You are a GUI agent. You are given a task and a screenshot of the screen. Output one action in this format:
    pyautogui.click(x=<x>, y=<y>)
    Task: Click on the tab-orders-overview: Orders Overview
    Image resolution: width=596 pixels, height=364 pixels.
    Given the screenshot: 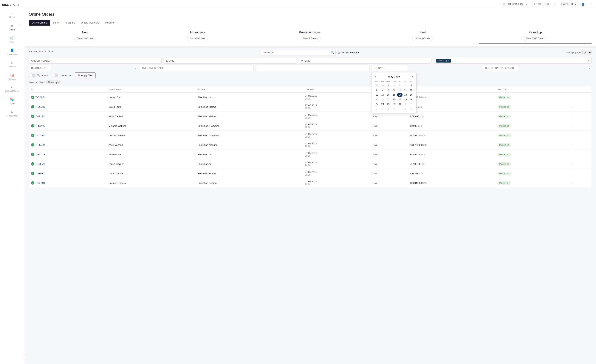 What is the action you would take?
    pyautogui.click(x=90, y=23)
    